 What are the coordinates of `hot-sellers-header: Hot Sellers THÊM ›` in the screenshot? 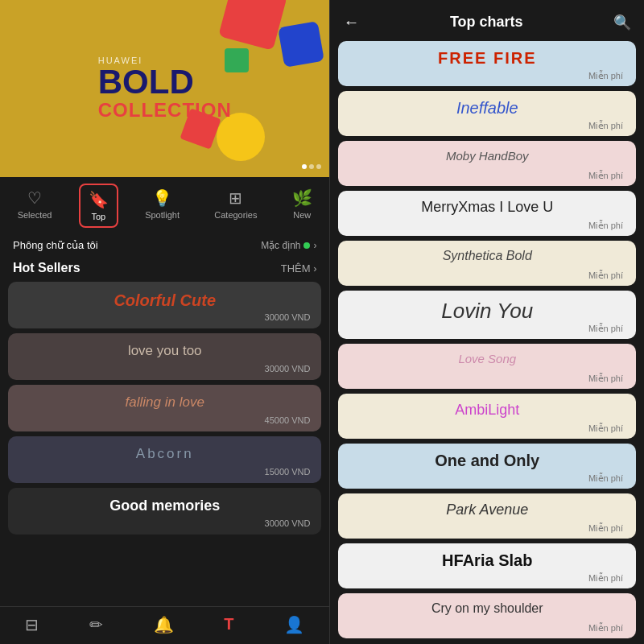 It's located at (164, 269).